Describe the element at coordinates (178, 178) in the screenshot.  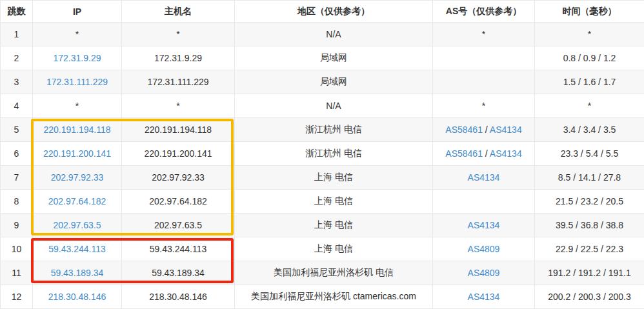
I see `cell-hostname: 202.97.92.33` at that location.